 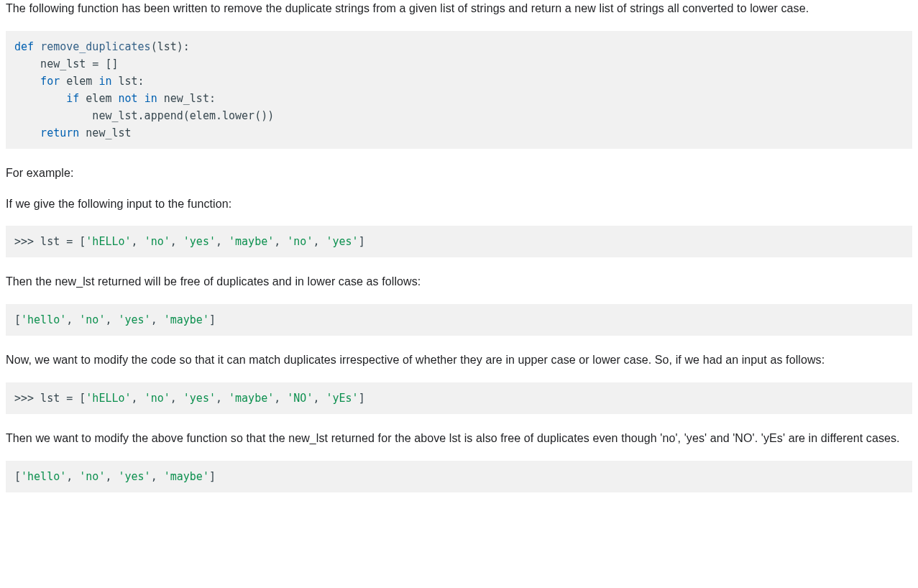 I want to click on code-text: new_lst, so click(x=105, y=133).